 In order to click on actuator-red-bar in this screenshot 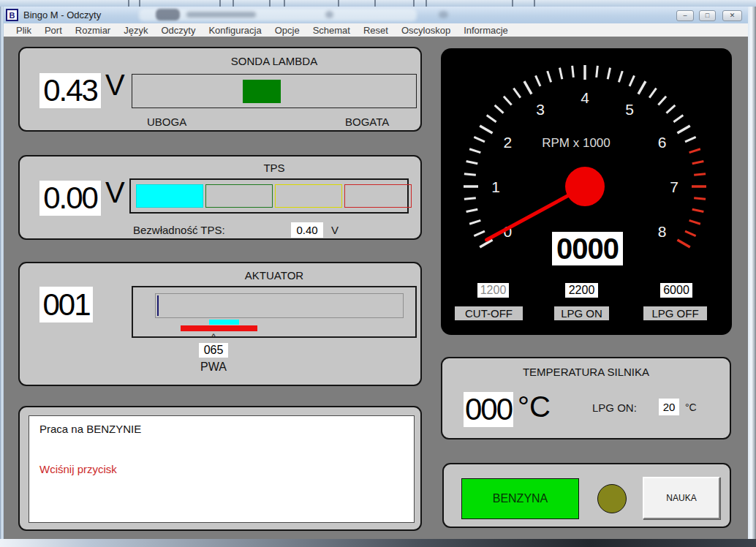, I will do `click(219, 328)`.